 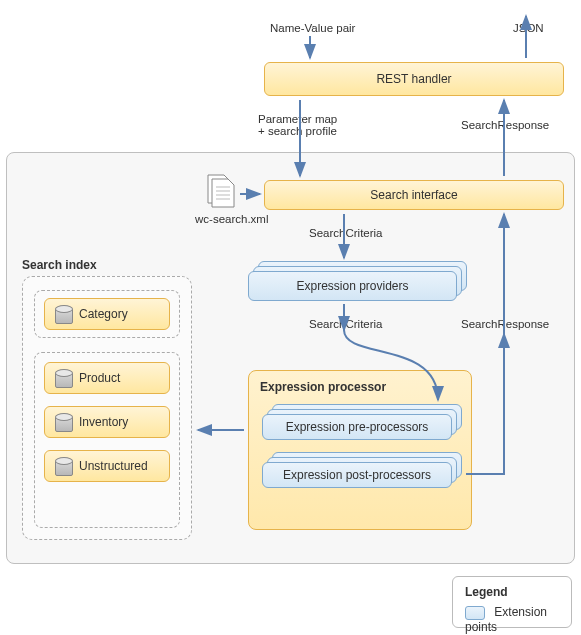 What do you see at coordinates (107, 378) in the screenshot?
I see `index-item-product: Product` at bounding box center [107, 378].